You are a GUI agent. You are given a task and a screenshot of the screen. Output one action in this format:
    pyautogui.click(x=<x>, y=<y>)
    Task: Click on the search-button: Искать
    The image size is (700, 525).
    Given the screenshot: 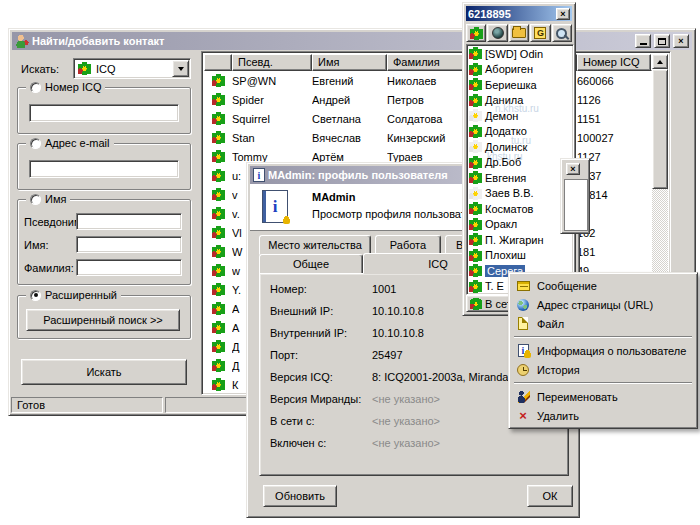 What is the action you would take?
    pyautogui.click(x=104, y=372)
    